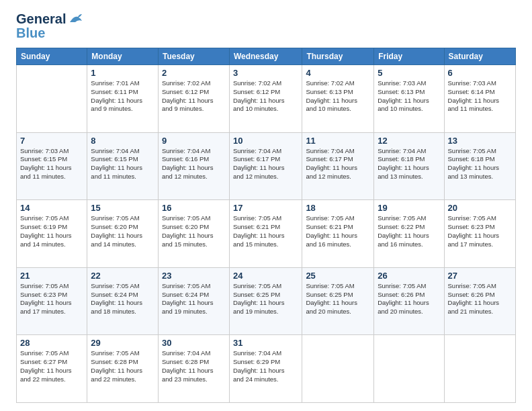  I want to click on day-cell: 24Sunrise: 7:05 AMSunset: 6:25 PMDayligh…, so click(265, 301).